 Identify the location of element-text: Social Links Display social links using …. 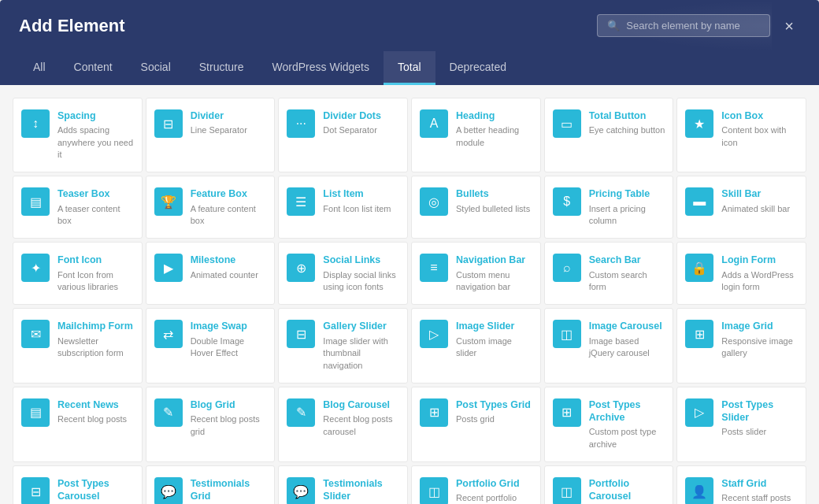
(361, 273).